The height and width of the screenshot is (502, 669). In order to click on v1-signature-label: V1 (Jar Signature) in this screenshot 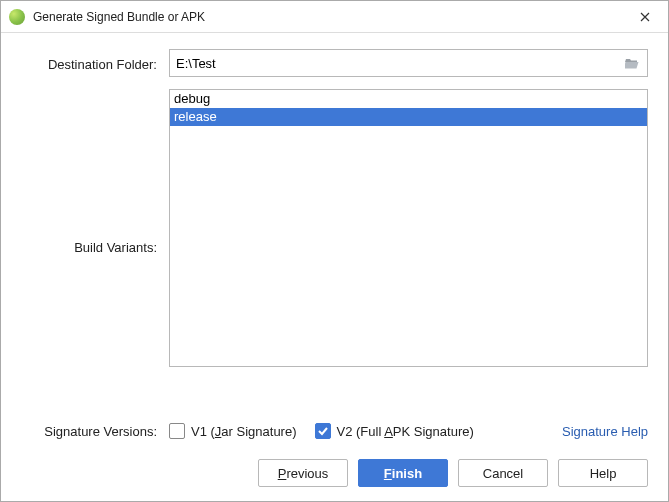, I will do `click(244, 432)`.